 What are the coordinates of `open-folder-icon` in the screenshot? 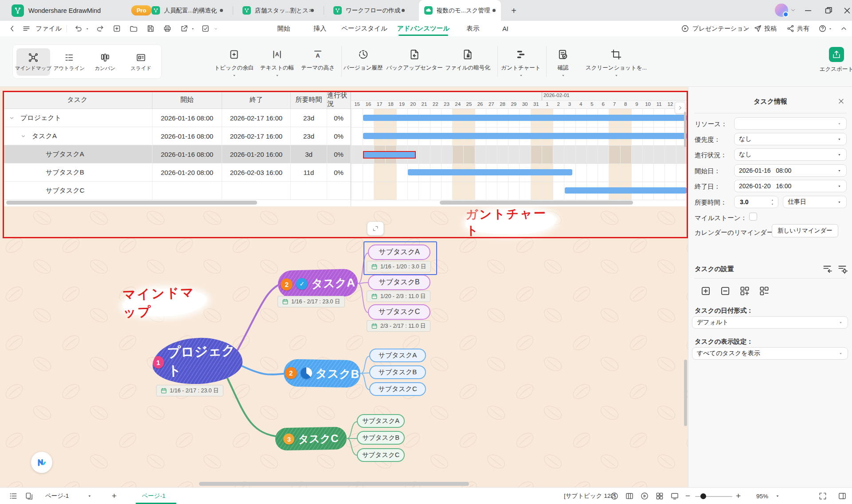 It's located at (134, 28).